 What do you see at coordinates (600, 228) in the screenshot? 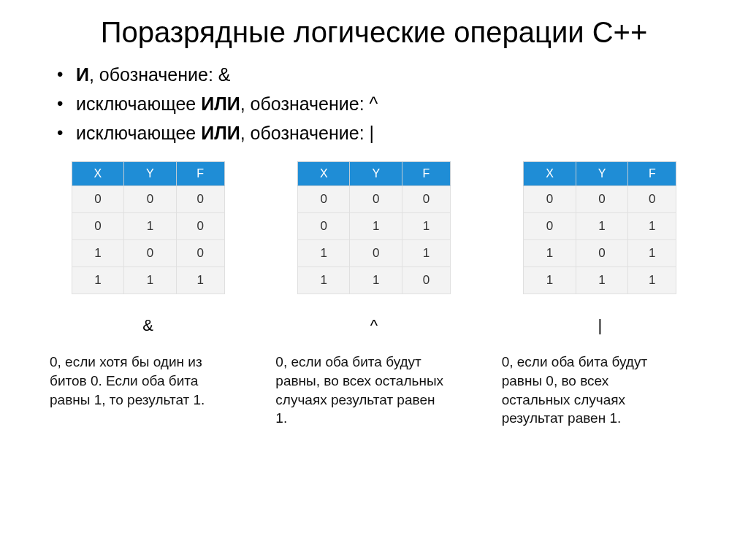
I see `truth-table-or: X Y F 000 011 101 111` at bounding box center [600, 228].